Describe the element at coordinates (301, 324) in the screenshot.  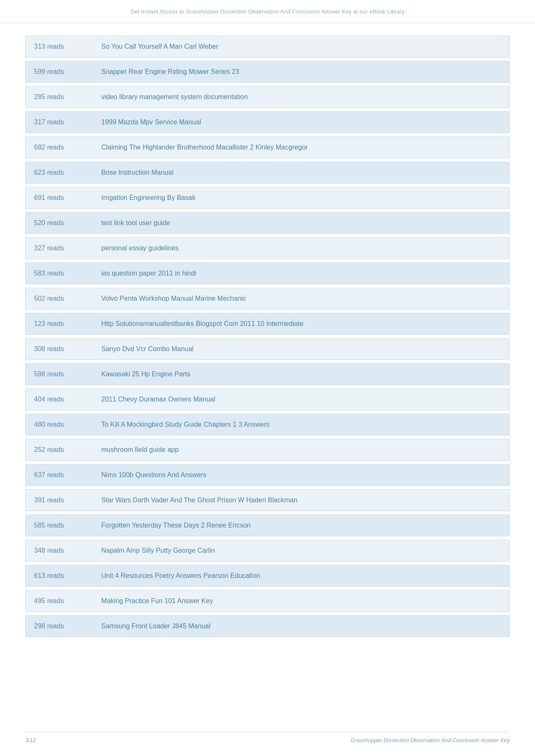
I see `item-title: Http Solutionsmanualtestbanks Blogspot C…` at that location.